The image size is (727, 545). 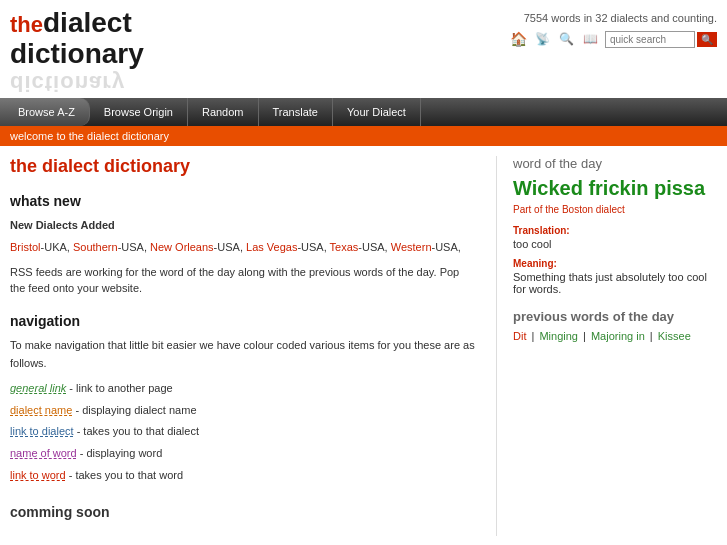 I want to click on nav-browse-origin: Browse Origin, so click(x=139, y=112).